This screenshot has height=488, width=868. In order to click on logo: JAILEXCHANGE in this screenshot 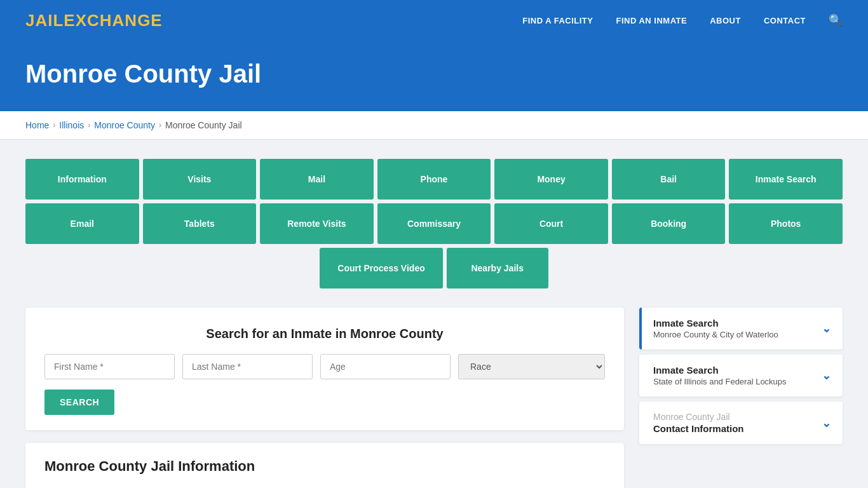, I will do `click(94, 20)`.